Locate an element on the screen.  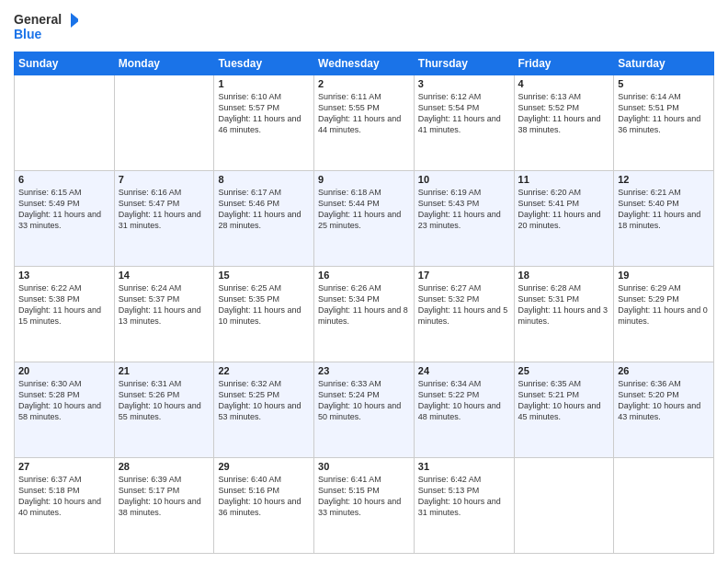
cell-content: Sunrise: 6:22 AM Sunset: 5:38 PM Dayligh… is located at coordinates (64, 305).